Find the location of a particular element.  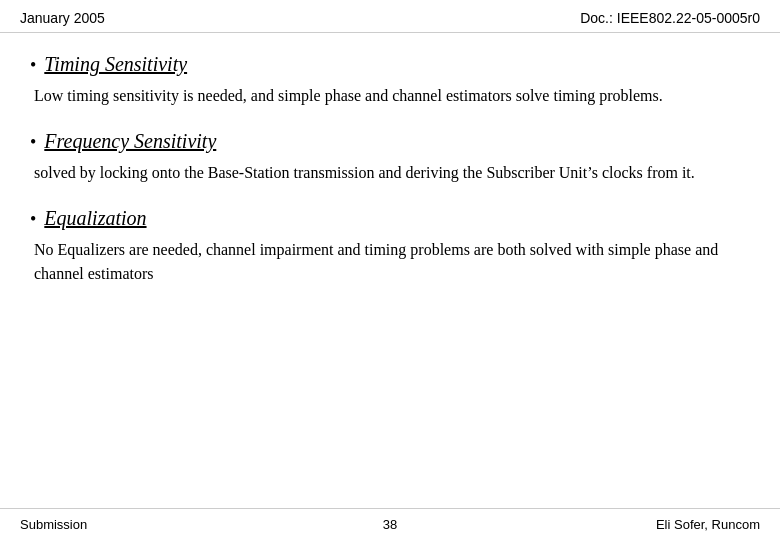

footer-author: Eli Sofer, Runcom is located at coordinates (708, 524).